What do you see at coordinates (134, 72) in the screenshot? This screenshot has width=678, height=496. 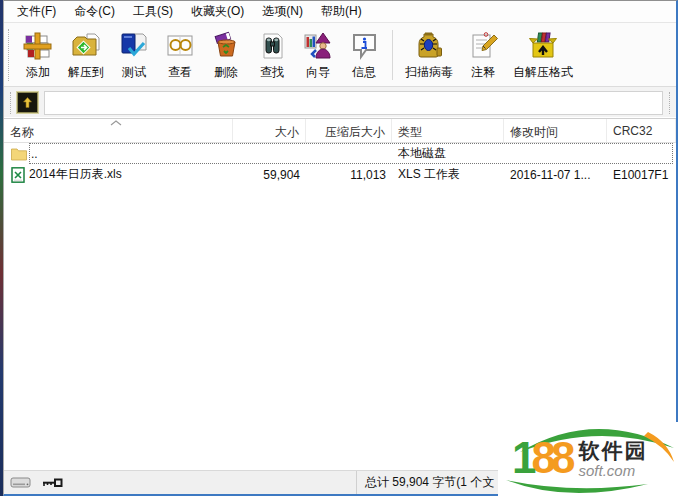 I see `test-button-label: 测试` at bounding box center [134, 72].